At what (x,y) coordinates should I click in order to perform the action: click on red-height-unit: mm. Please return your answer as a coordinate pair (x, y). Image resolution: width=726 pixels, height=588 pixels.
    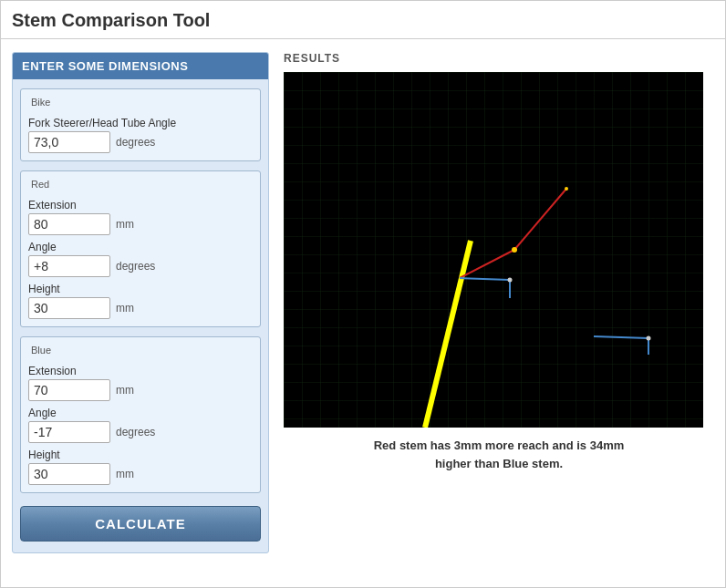
    Looking at the image, I should click on (125, 308).